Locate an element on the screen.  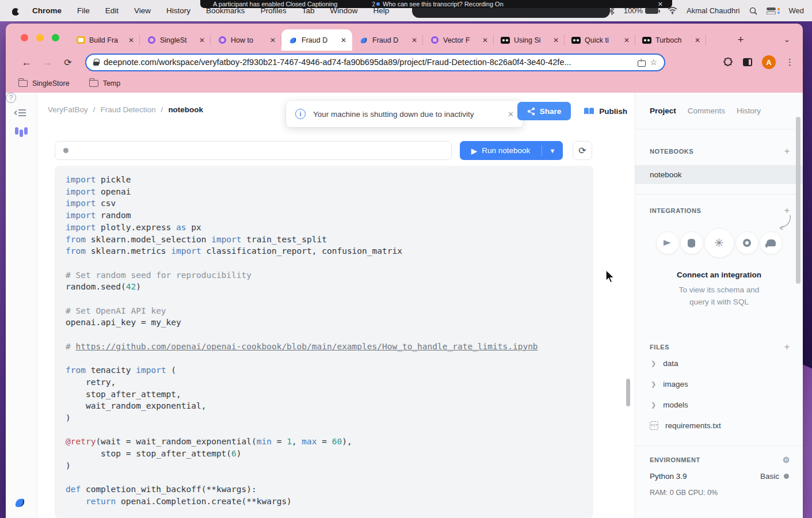
code-line: # https://github.com/openai/openai-cookb… is located at coordinates (329, 346).